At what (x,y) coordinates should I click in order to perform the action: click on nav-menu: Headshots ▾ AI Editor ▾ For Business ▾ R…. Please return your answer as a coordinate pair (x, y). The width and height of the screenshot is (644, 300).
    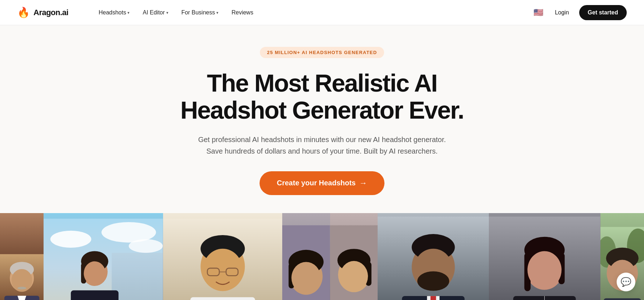
    Looking at the image, I should click on (176, 13).